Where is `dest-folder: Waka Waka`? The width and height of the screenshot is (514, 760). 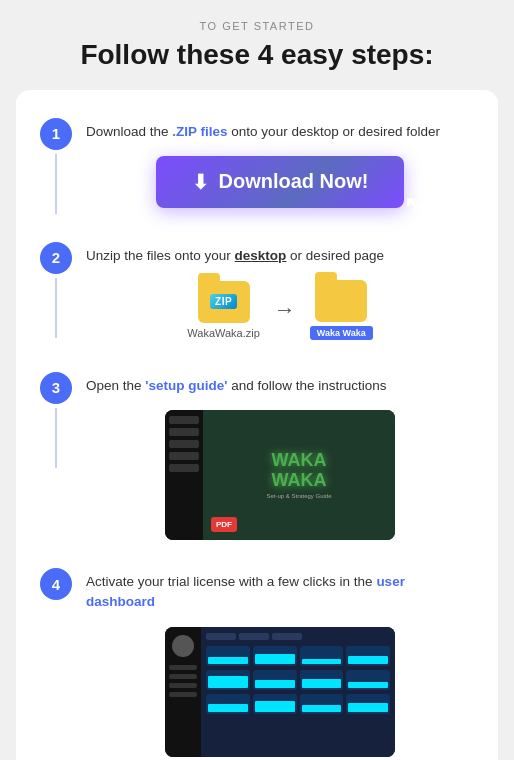
dest-folder: Waka Waka is located at coordinates (342, 310).